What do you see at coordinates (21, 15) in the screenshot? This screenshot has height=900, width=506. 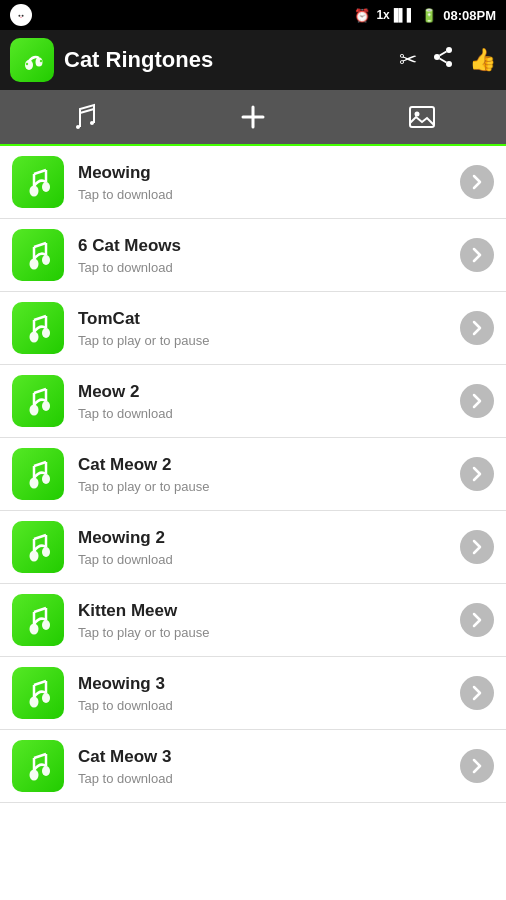 I see `cat-icon` at bounding box center [21, 15].